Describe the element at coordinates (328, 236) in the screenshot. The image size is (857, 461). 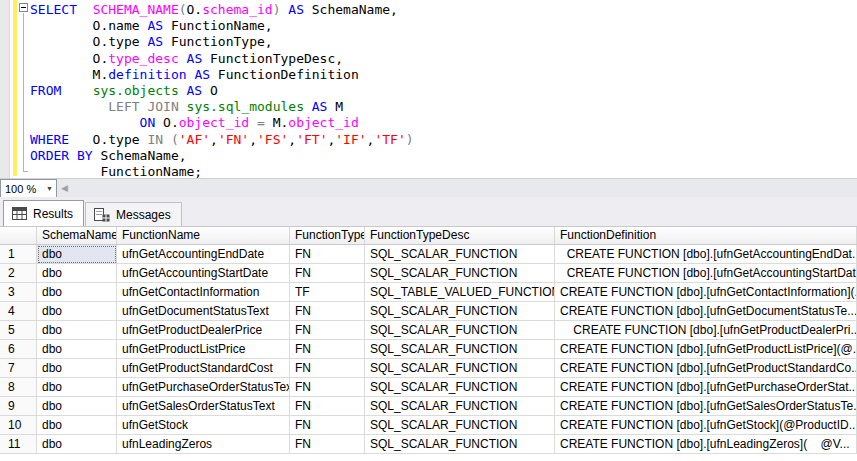
I see `column-header-functiontype: FunctionType` at that location.